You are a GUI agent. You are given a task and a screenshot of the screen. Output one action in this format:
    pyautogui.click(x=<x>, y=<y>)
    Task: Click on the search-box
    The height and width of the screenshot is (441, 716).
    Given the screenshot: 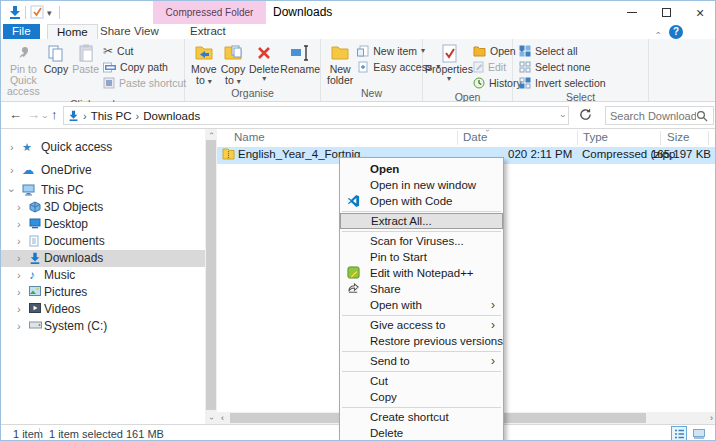 What is the action you would take?
    pyautogui.click(x=660, y=116)
    